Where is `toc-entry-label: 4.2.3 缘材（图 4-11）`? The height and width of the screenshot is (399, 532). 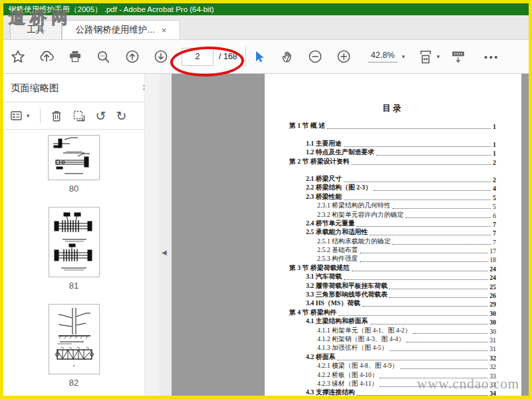
toc-entry-label: 4.2.3 缘材（图 4-11） is located at coordinates (347, 384).